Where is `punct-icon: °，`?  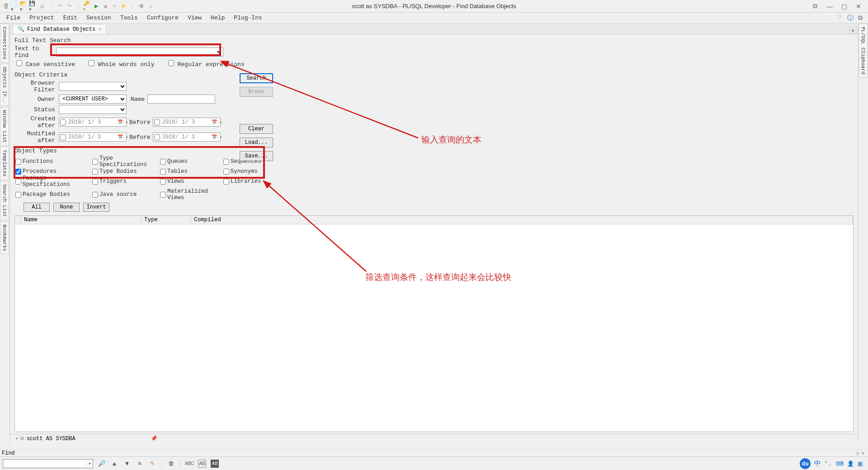
punct-icon: °， is located at coordinates (828, 463).